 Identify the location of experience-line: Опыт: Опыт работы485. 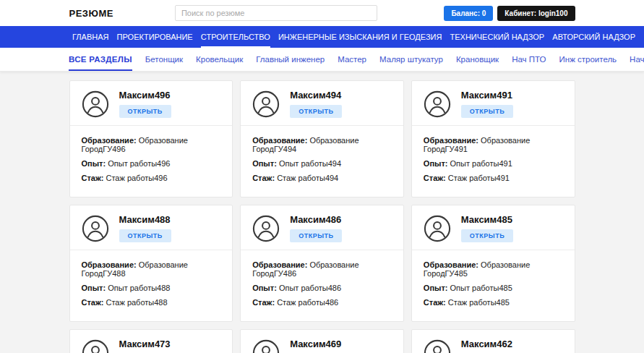
(493, 288).